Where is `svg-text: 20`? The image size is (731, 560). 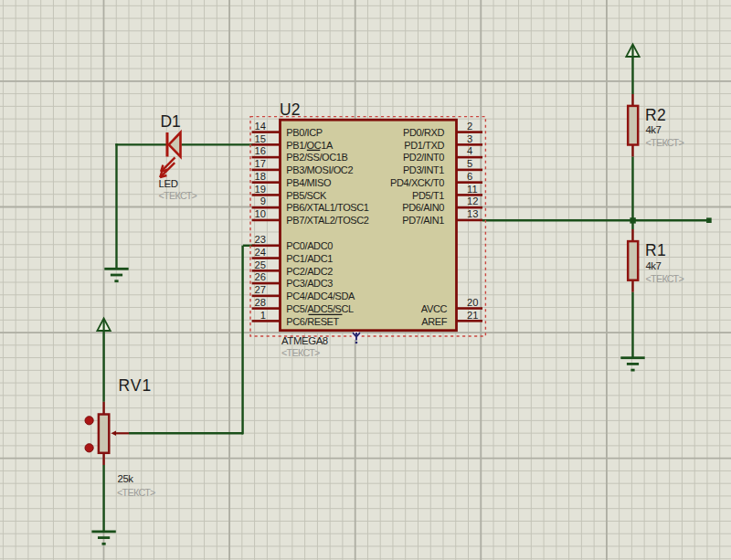
svg-text: 20 is located at coordinates (472, 302).